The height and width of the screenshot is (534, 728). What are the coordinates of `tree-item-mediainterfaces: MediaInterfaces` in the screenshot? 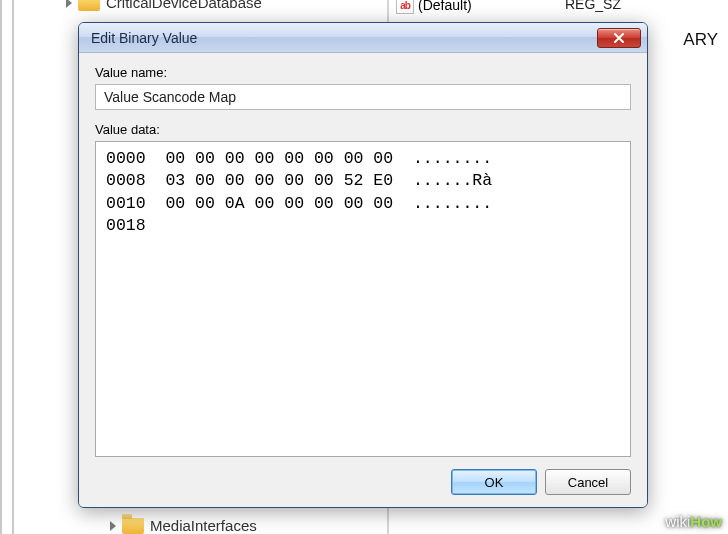 It's located at (184, 526).